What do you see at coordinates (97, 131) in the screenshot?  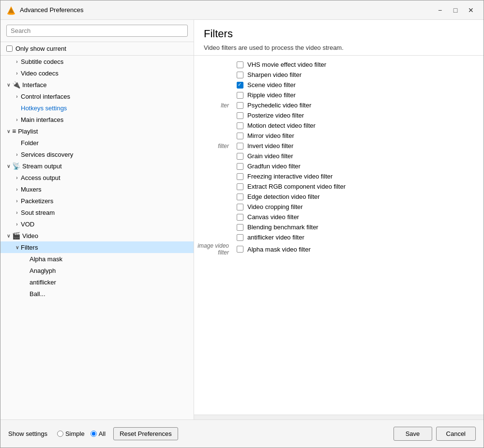 I see `tree-item-playlist: ∨≡Playlist` at bounding box center [97, 131].